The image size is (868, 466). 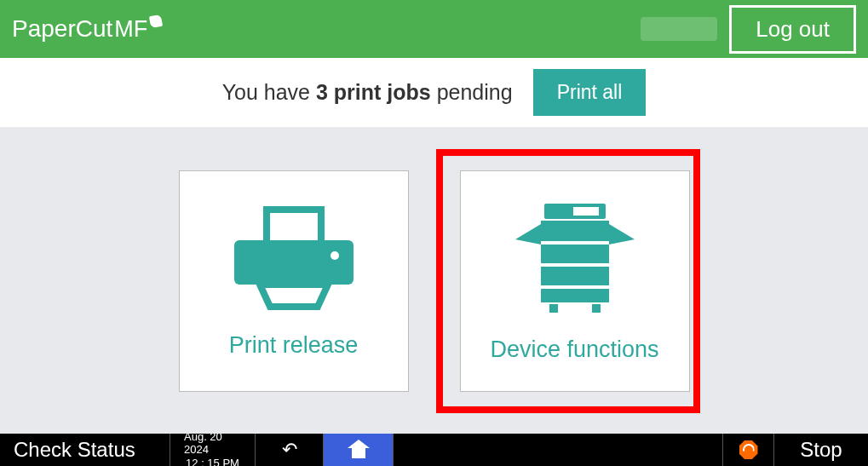 What do you see at coordinates (156, 21) in the screenshot?
I see `leaf-icon` at bounding box center [156, 21].